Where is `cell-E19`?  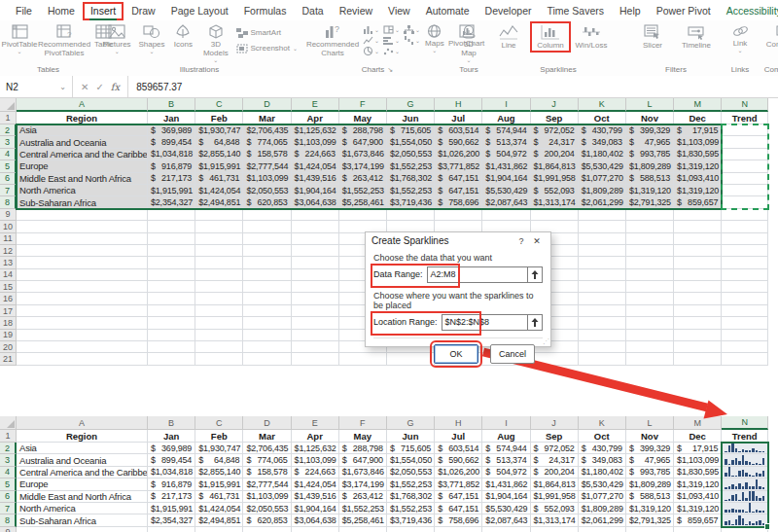 cell-E19 is located at coordinates (315, 336).